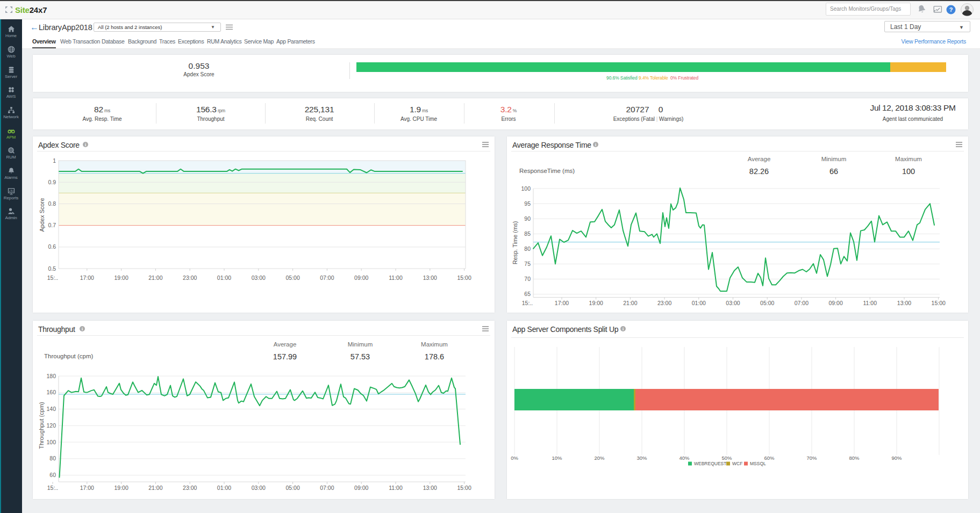  Describe the element at coordinates (527, 279) in the screenshot. I see `svg-text: 70` at that location.